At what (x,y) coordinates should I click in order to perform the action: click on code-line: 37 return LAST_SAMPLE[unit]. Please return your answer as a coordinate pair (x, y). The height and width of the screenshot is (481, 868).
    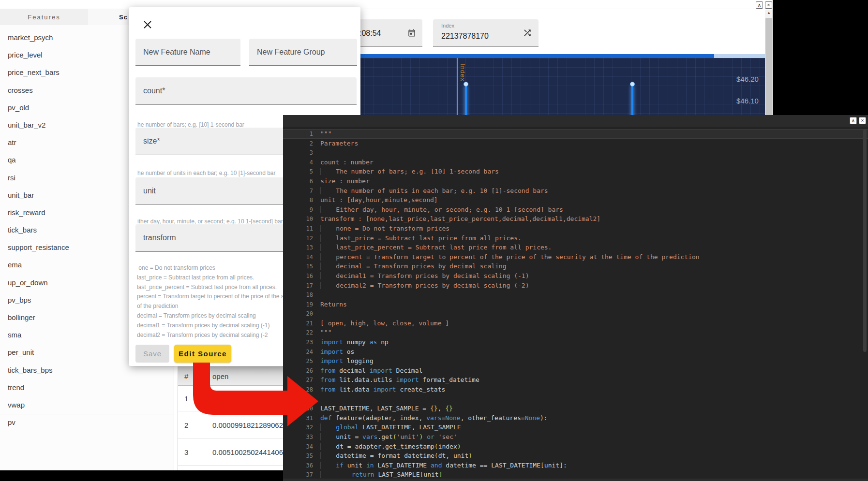
    Looking at the image, I should click on (576, 474).